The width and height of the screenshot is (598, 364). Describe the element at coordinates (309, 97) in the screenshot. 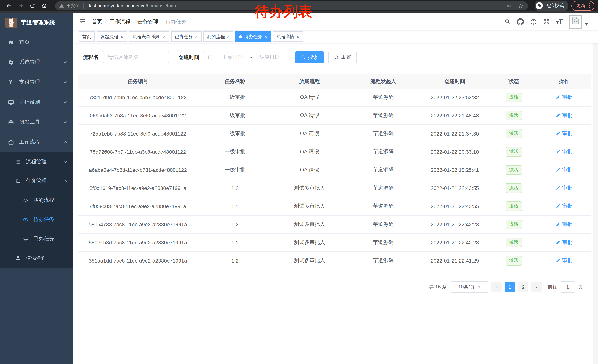

I see `process-cell: OA 请假` at that location.